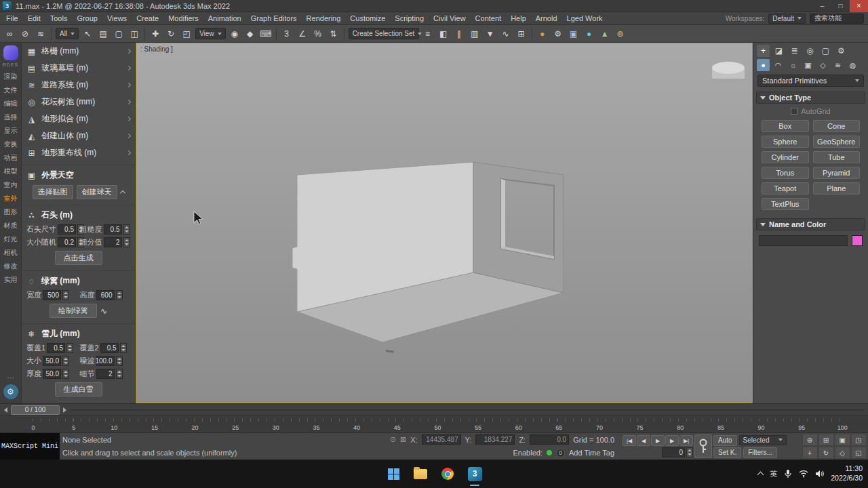  What do you see at coordinates (266, 34) in the screenshot?
I see `toolbar-icon: ⌨` at bounding box center [266, 34].